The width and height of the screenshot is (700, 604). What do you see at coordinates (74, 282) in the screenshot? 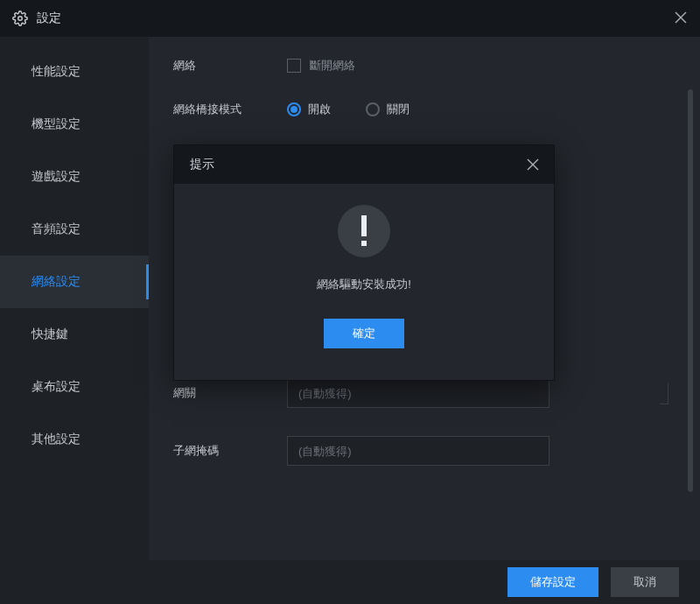
I see `sidebar-item-network: 網絡設定` at bounding box center [74, 282].